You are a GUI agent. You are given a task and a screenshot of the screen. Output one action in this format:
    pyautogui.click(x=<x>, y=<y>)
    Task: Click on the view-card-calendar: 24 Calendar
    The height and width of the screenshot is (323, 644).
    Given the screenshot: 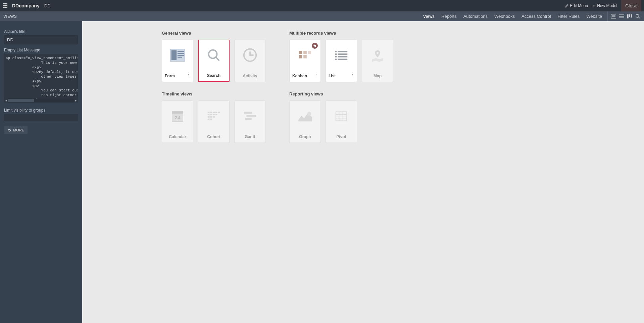 What is the action you would take?
    pyautogui.click(x=178, y=122)
    